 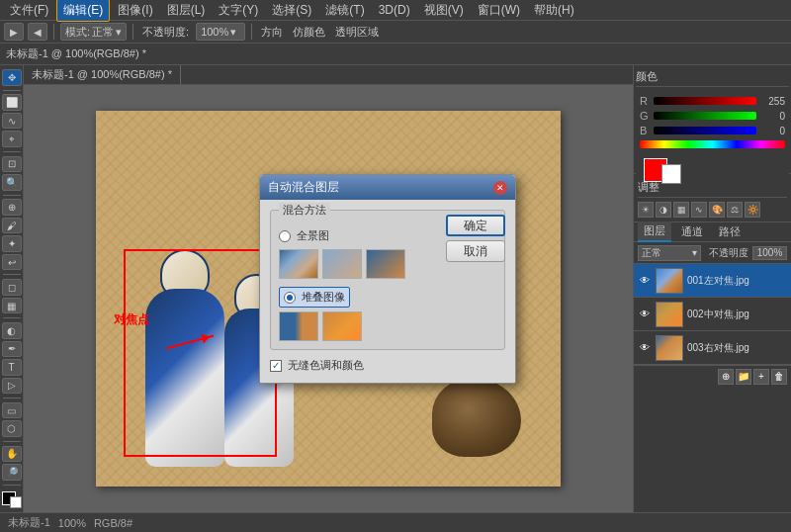 What do you see at coordinates (238, 10) in the screenshot?
I see `menu-type: 文字(Y)` at bounding box center [238, 10].